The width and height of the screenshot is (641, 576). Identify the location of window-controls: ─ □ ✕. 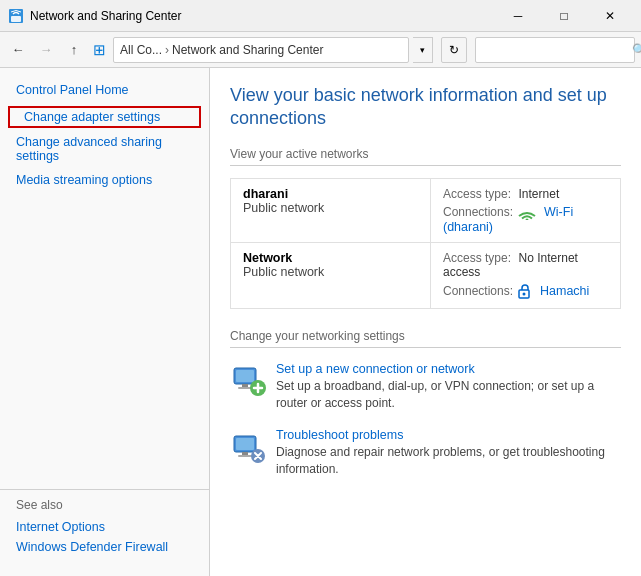
(564, 16).